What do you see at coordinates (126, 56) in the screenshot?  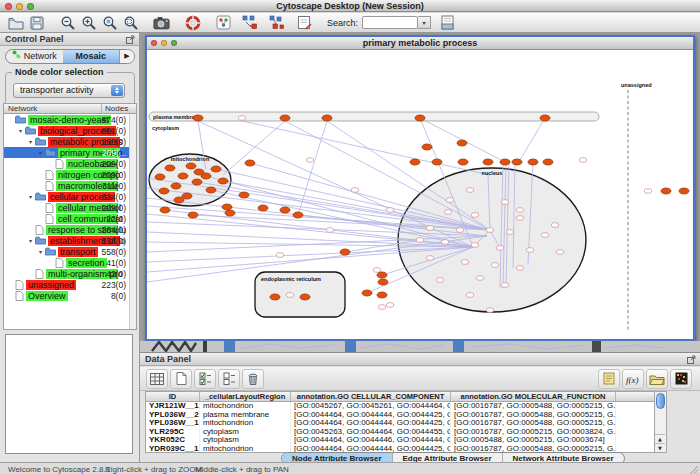 I see `tab-overflow-arrow: ▶` at bounding box center [126, 56].